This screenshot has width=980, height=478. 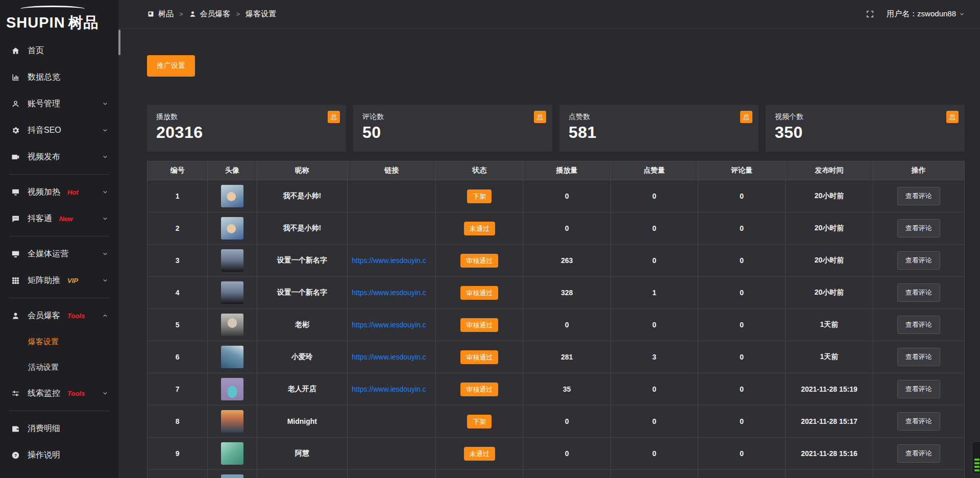 What do you see at coordinates (59, 367) in the screenshot?
I see `sidebar-item-activity-settings: 活动设置` at bounding box center [59, 367].